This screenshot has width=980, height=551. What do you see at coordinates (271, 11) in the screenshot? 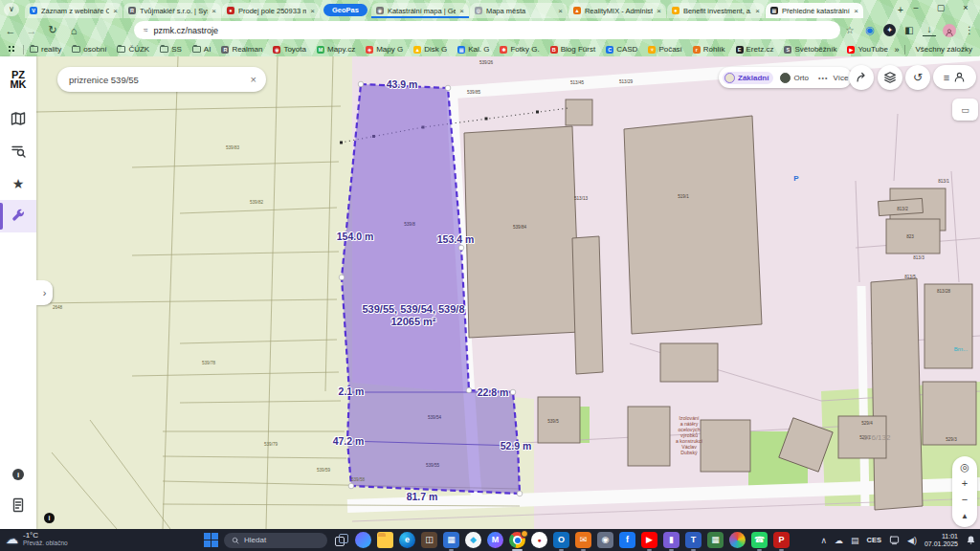
I see `browser-tab: ● Prodej pole 250933 m², M ×` at bounding box center [271, 11].